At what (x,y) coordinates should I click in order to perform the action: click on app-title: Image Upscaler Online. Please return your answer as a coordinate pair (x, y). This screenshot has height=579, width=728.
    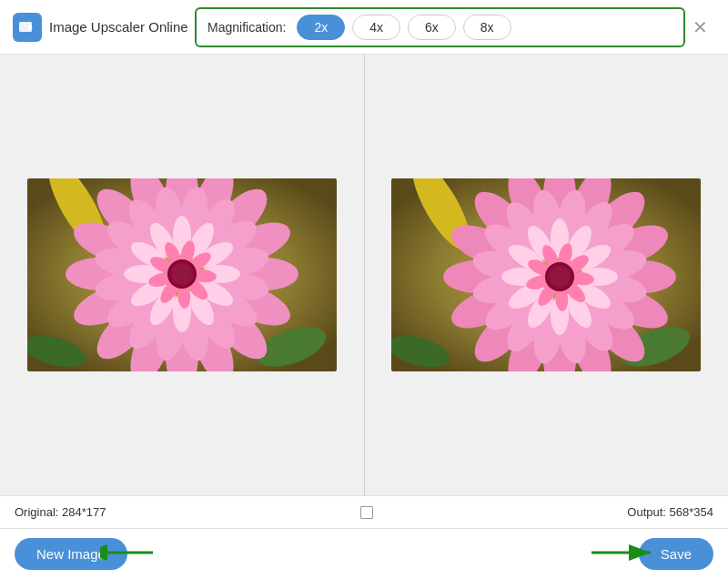
    Looking at the image, I should click on (118, 27).